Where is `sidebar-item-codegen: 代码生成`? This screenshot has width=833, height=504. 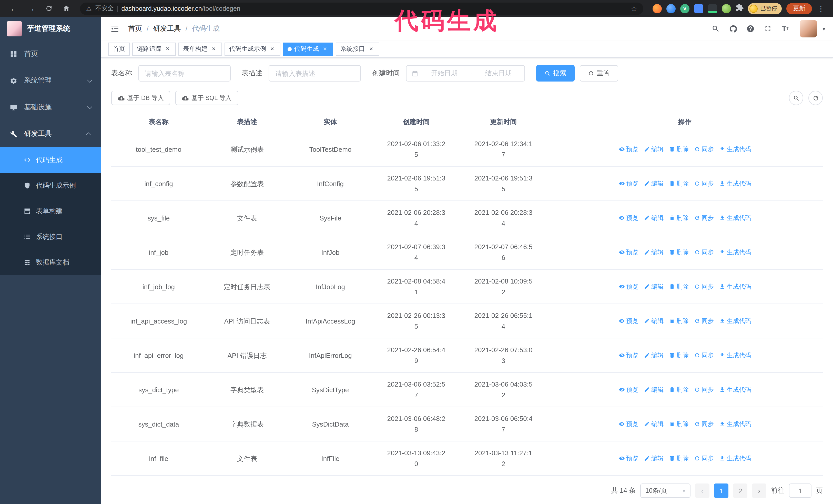 sidebar-item-codegen: 代码生成 is located at coordinates (51, 160).